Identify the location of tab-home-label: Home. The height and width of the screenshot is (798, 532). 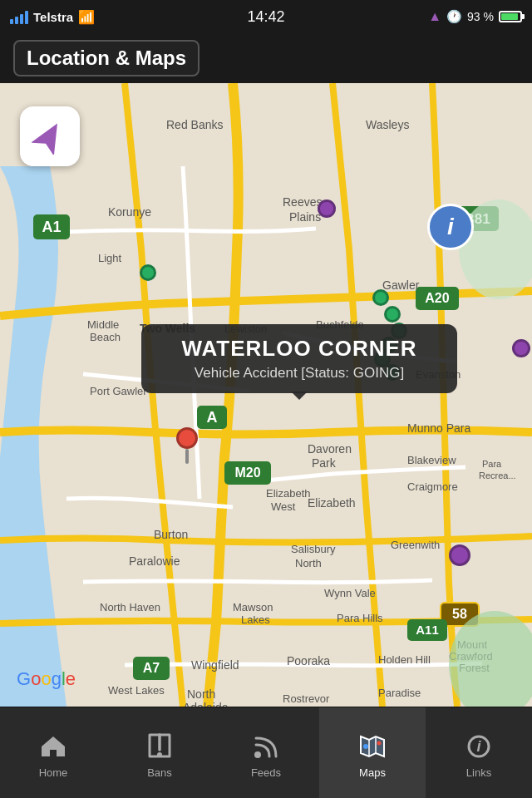
(53, 773).